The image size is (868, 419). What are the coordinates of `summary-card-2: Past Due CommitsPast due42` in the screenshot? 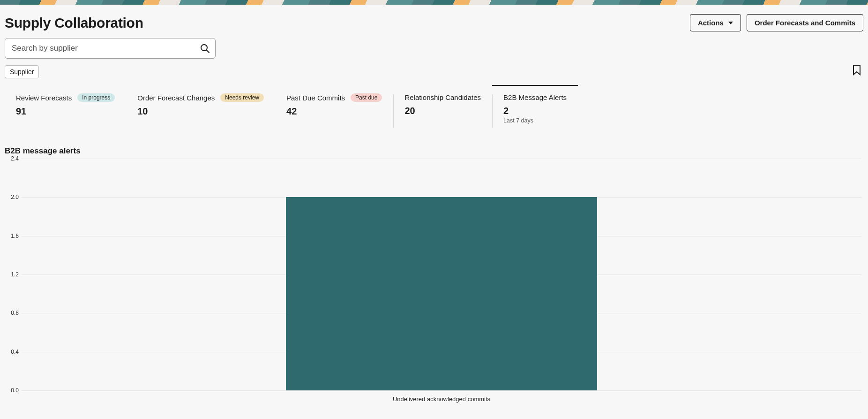 It's located at (334, 111).